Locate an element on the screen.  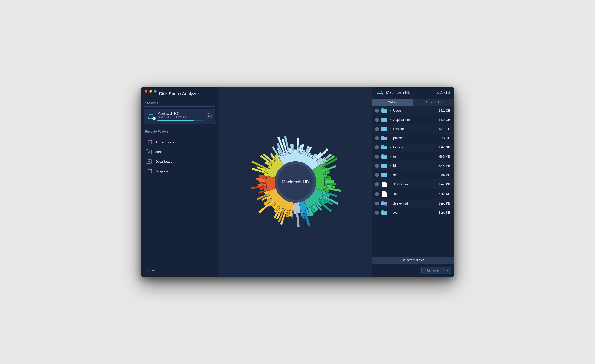
app-title: Disk Space Analyzer is located at coordinates (187, 94).